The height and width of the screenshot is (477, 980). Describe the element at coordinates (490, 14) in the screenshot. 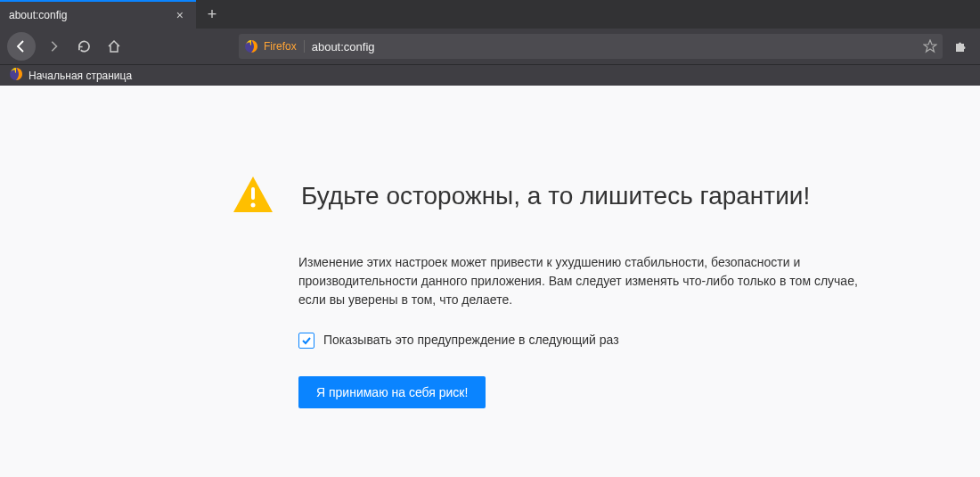

I see `tab-bar: about:config × +` at that location.